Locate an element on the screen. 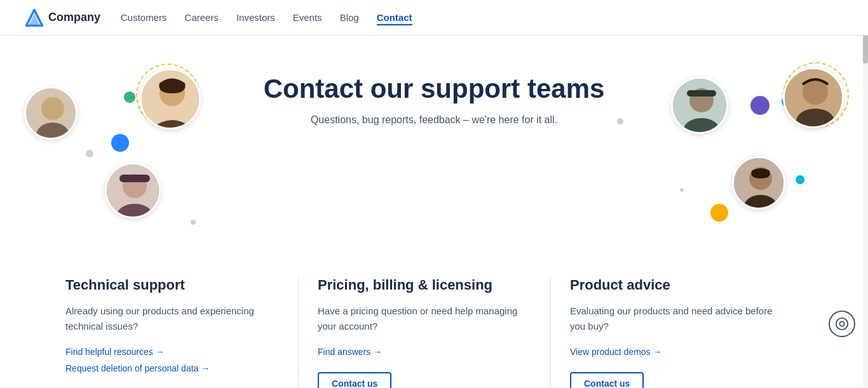  product-contact-button: Contact us is located at coordinates (607, 380).